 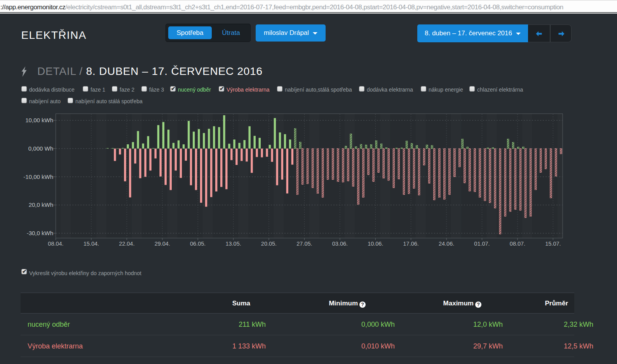 What do you see at coordinates (553, 244) in the screenshot?
I see `svg-text: 15.07.` at bounding box center [553, 244].